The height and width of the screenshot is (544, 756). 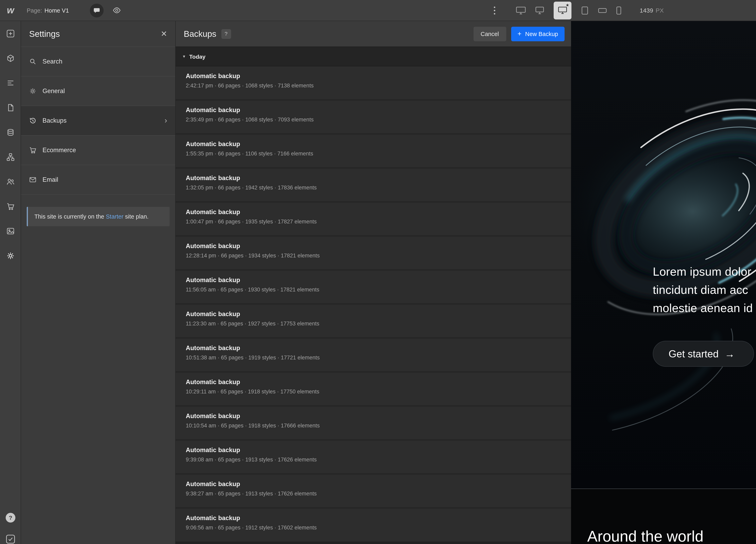 I want to click on backup-row: Automatic backup 9:06:56 am · 65 pages ·…, so click(x=373, y=525).